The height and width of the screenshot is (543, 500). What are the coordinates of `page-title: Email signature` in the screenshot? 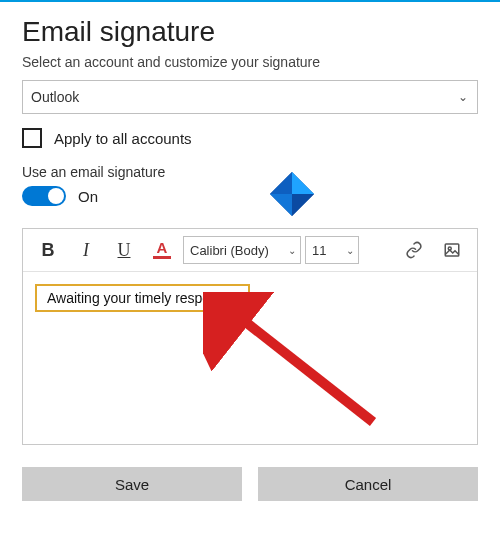 It's located at (250, 32).